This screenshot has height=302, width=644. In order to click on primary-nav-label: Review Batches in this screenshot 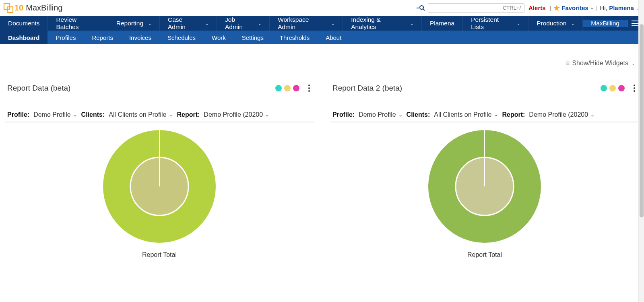, I will do `click(78, 23)`.